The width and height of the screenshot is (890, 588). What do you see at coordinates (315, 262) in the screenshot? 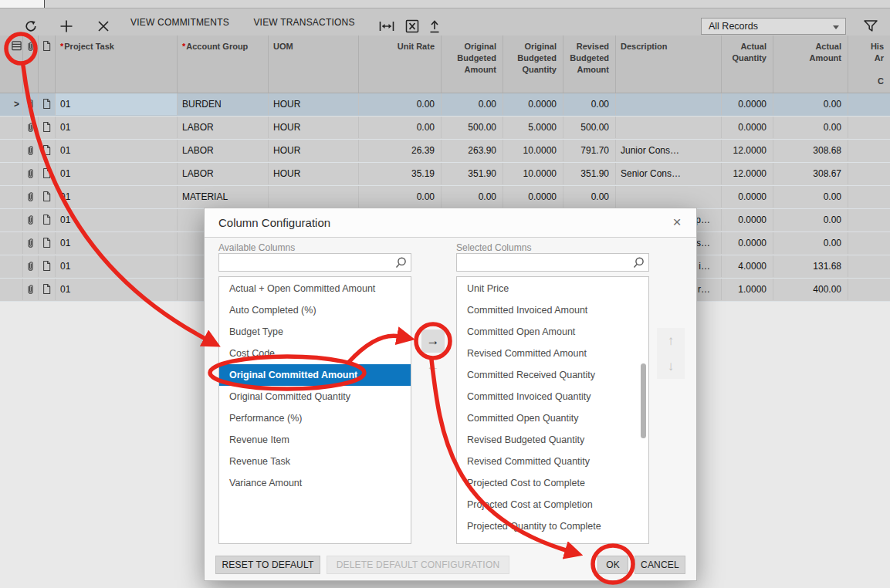
I see `available-columns-search` at bounding box center [315, 262].